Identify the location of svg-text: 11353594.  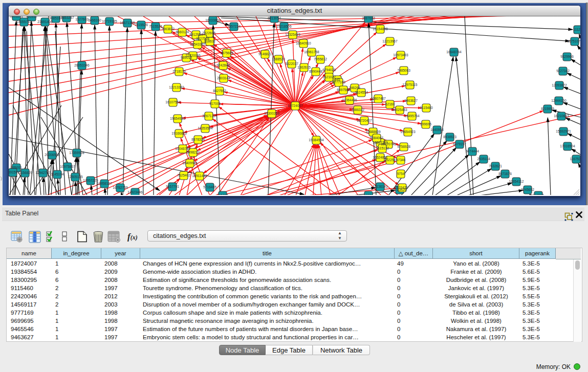
(206, 128).